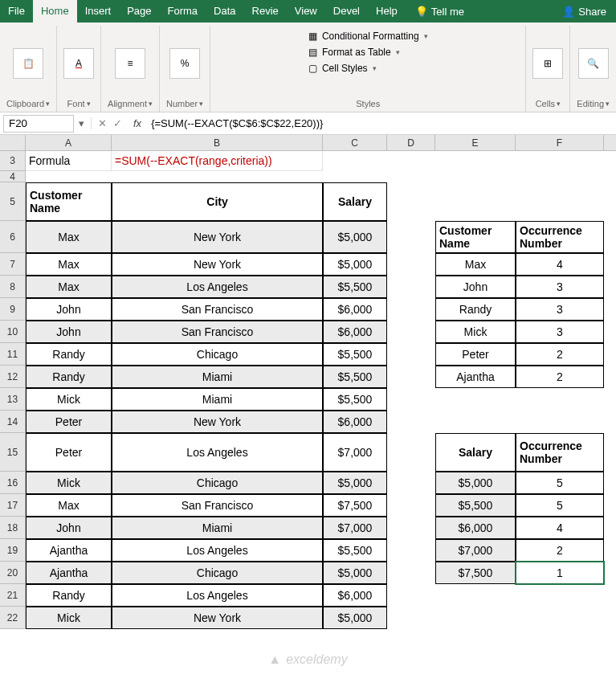 This screenshot has width=616, height=699. Describe the element at coordinates (355, 595) in the screenshot. I see `cell-c21: $6,000` at that location.